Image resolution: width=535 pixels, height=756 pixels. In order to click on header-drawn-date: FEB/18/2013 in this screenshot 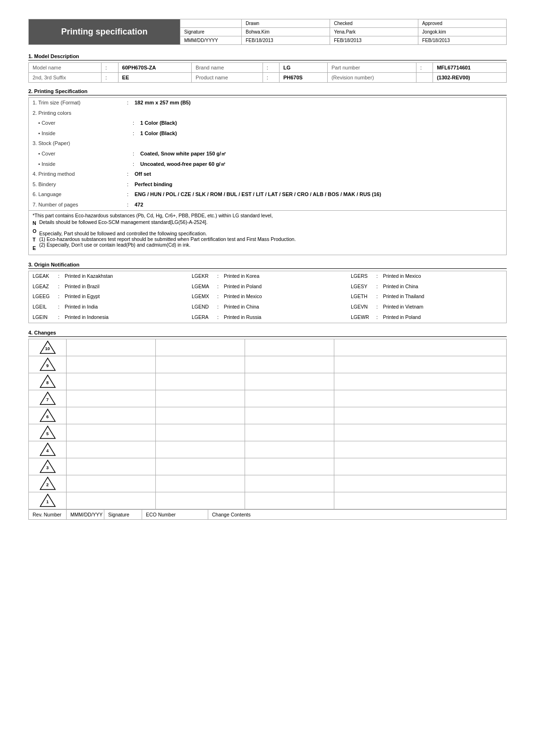, I will do `click(286, 41)`.